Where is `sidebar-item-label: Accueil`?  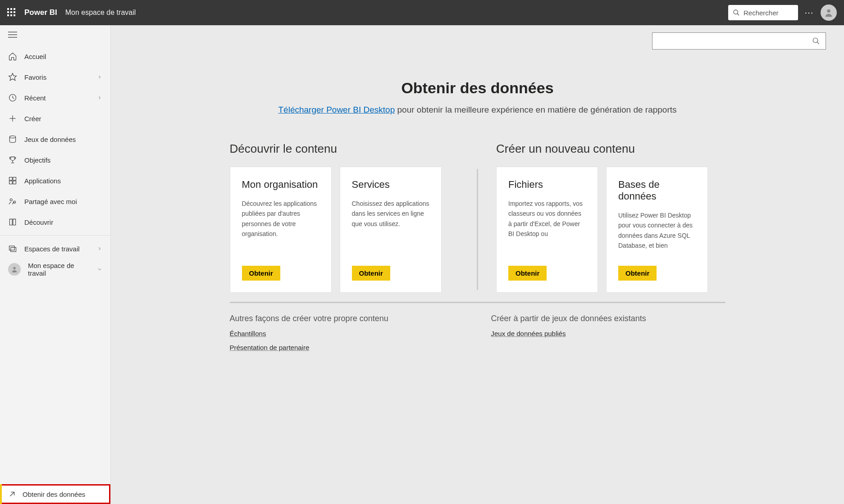
sidebar-item-label: Accueil is located at coordinates (35, 57).